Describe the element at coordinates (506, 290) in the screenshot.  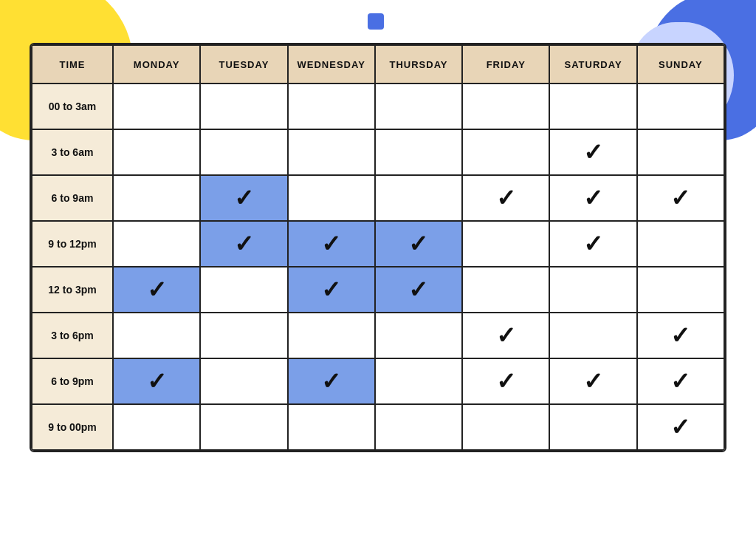
I see `cell-r4-c4` at that location.